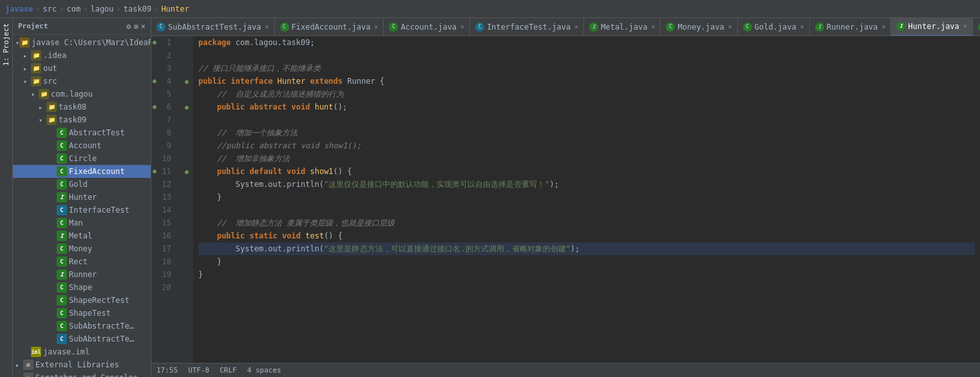 This screenshot has width=980, height=377. I want to click on tab-label-Hunter: Hunter.java, so click(934, 26).